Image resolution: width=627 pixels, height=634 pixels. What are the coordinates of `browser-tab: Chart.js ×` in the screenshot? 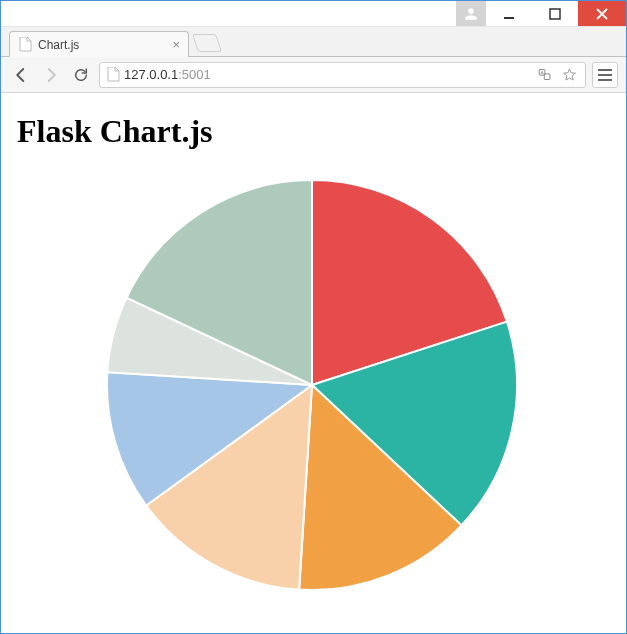 It's located at (99, 44).